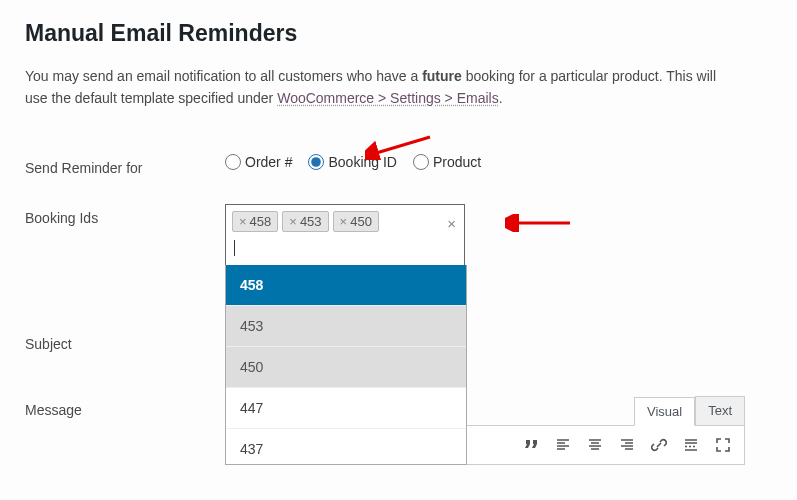  I want to click on quote-icon, so click(531, 445).